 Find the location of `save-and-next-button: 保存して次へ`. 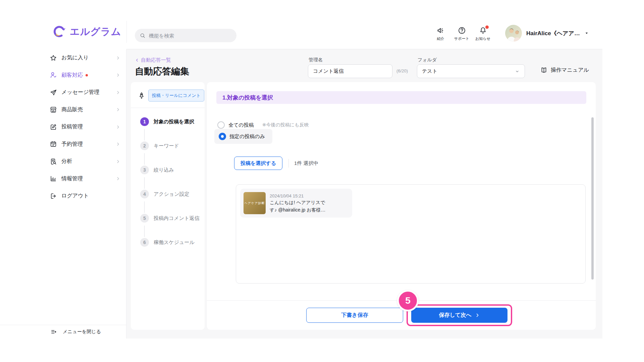

save-and-next-button: 保存して次へ is located at coordinates (460, 315).